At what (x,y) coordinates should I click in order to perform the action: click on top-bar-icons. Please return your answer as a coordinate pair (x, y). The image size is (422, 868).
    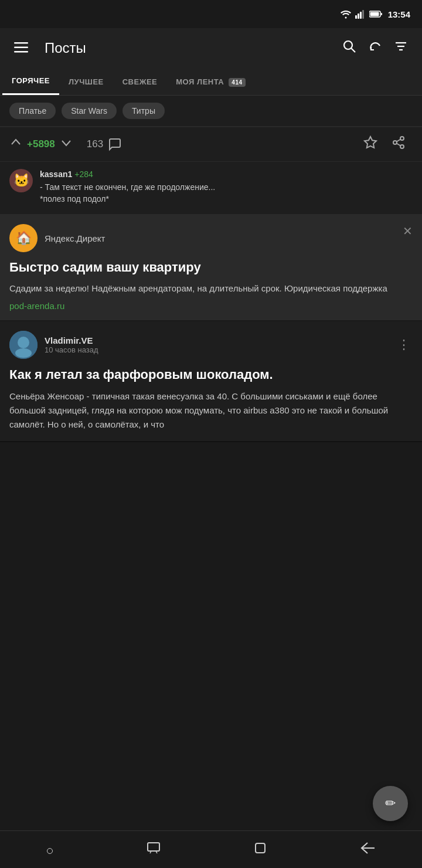
    Looking at the image, I should click on (375, 48).